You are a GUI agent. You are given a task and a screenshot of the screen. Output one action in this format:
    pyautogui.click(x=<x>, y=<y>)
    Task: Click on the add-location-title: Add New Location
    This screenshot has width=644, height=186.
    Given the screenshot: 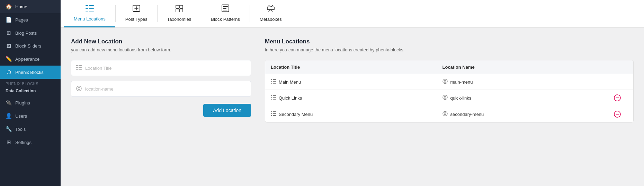 What is the action you would take?
    pyautogui.click(x=161, y=42)
    